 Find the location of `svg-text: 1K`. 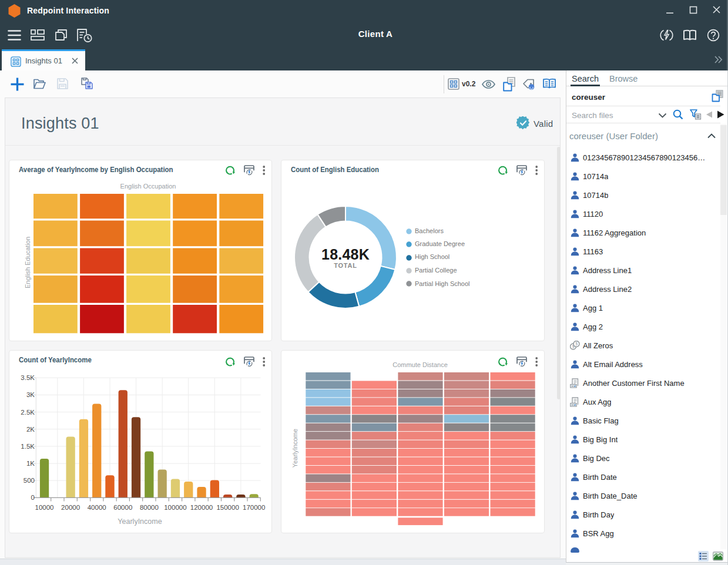

svg-text: 1K is located at coordinates (31, 463).